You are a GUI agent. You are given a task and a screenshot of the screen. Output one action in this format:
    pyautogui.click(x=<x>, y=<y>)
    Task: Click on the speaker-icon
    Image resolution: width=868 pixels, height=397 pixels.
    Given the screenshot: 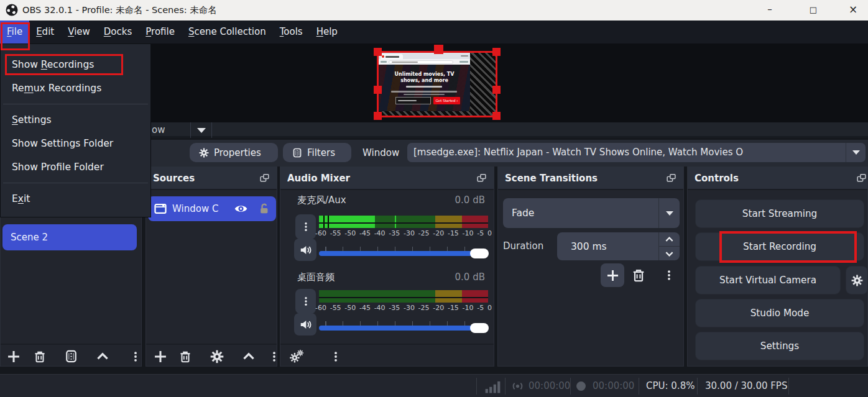 What is the action you would take?
    pyautogui.click(x=306, y=250)
    